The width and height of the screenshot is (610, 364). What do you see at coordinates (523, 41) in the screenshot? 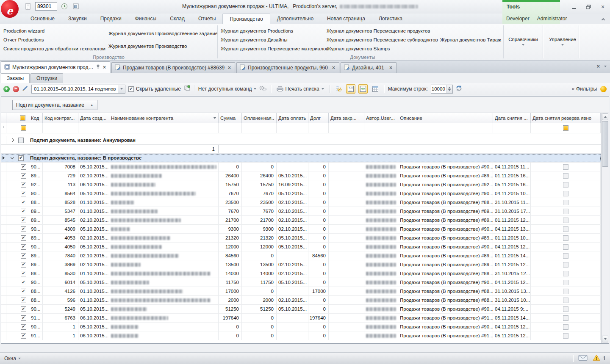
I see `references-dropdown-button: Справочники` at bounding box center [523, 41].